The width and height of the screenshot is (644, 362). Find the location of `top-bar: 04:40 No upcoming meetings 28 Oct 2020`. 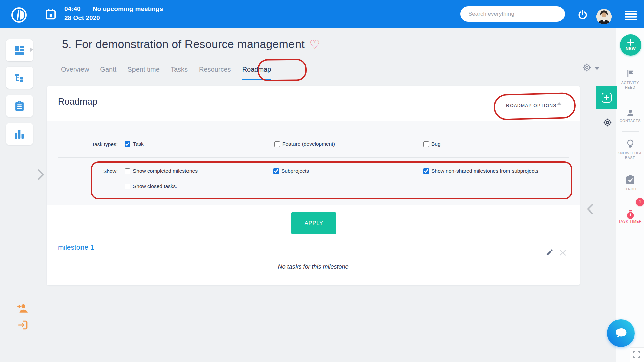

top-bar: 04:40 No upcoming meetings 28 Oct 2020 is located at coordinates (322, 14).